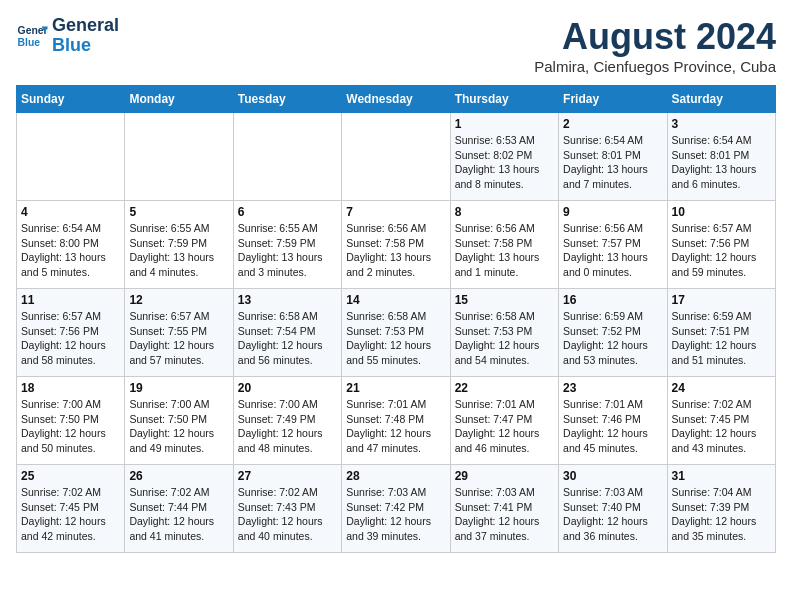  Describe the element at coordinates (612, 388) in the screenshot. I see `day-number: 23` at that location.